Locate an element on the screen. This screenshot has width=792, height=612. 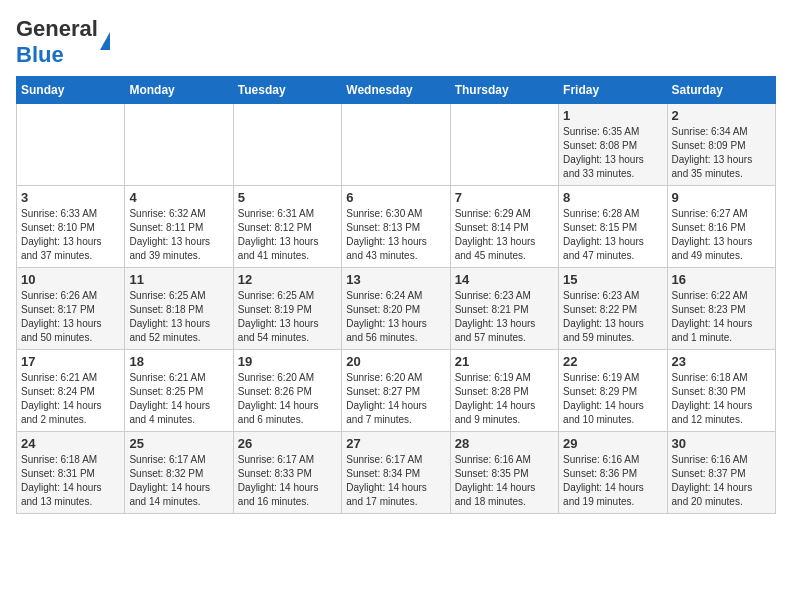
day-info: Sunrise: 6:21 AM Sunset: 8:24 PM Dayligh… is located at coordinates (70, 399).